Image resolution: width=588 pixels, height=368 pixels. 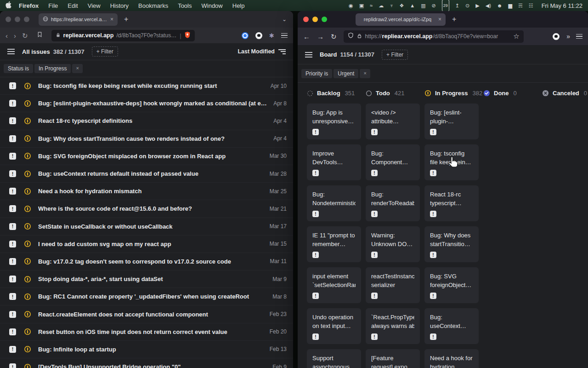 I want to click on github-extension-icon, so click(x=556, y=37).